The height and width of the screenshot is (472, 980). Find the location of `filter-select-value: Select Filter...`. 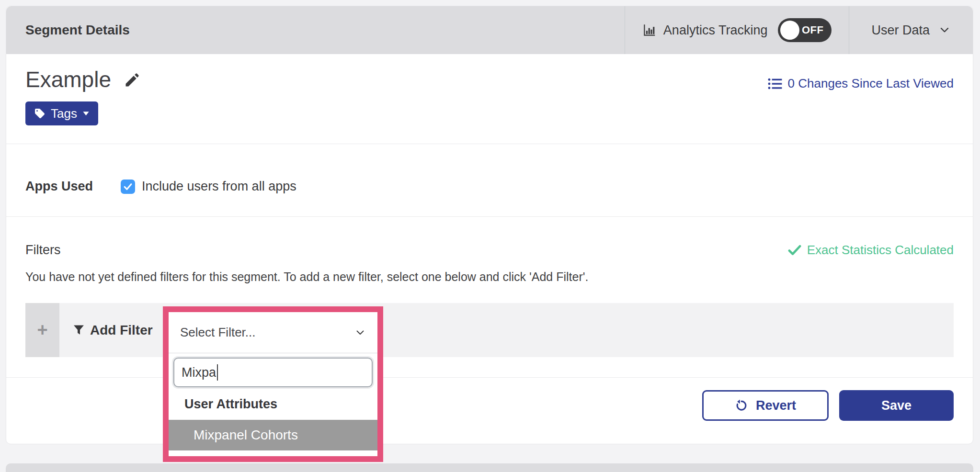

filter-select-value: Select Filter... is located at coordinates (218, 332).